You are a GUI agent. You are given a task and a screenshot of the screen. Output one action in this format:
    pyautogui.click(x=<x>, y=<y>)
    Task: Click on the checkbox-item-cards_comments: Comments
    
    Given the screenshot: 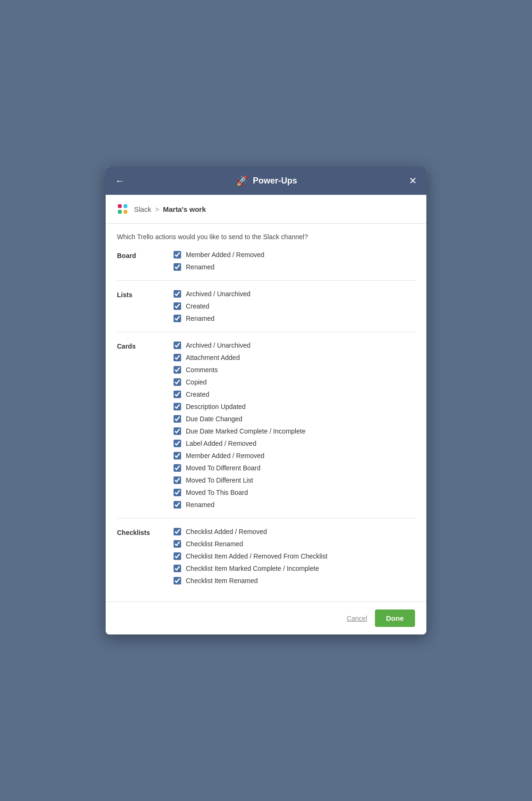 What is the action you would take?
    pyautogui.click(x=294, y=370)
    